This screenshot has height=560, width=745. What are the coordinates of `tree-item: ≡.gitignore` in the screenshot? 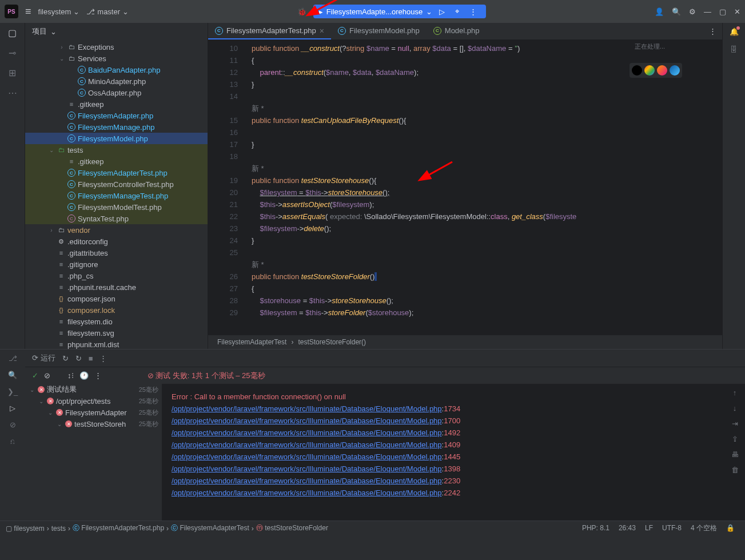 It's located at (117, 264).